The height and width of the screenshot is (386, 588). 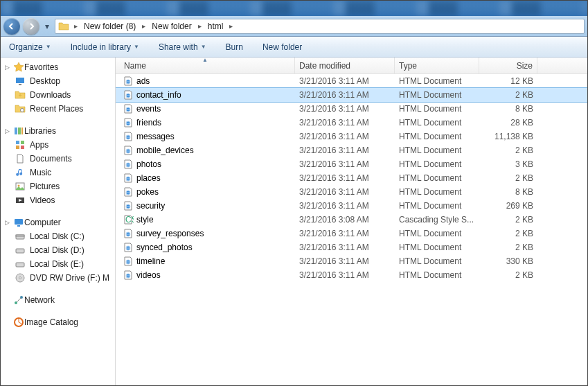 I want to click on file-row: places3/21/2016 3:11 AMHTML Document2 KB, so click(x=352, y=178).